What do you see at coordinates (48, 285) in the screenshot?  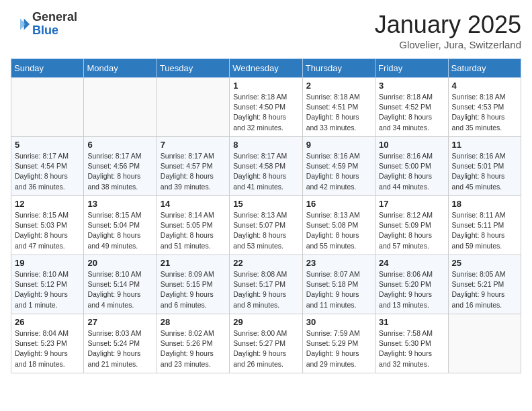 I see `calendar-cell: 19Sunrise: 8:10 AMSunset: 5:12 PMDayligh…` at bounding box center [48, 285].